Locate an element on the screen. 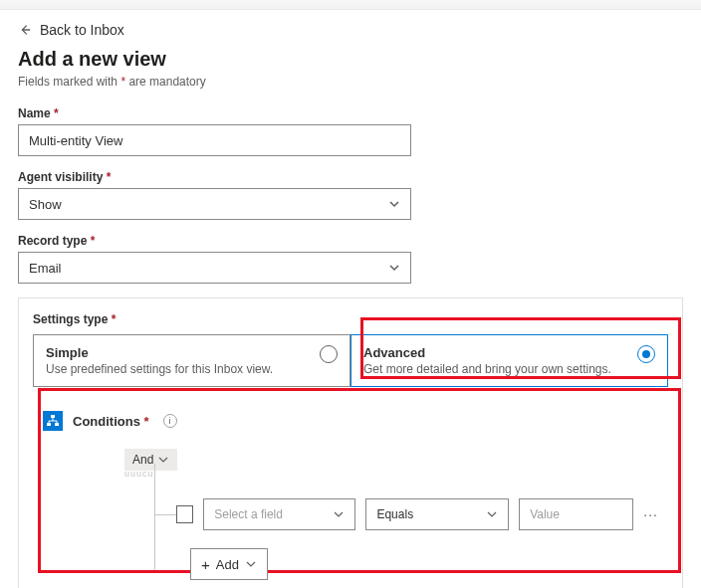 This screenshot has height=588, width=701. condition-value-input: Value is located at coordinates (576, 514).